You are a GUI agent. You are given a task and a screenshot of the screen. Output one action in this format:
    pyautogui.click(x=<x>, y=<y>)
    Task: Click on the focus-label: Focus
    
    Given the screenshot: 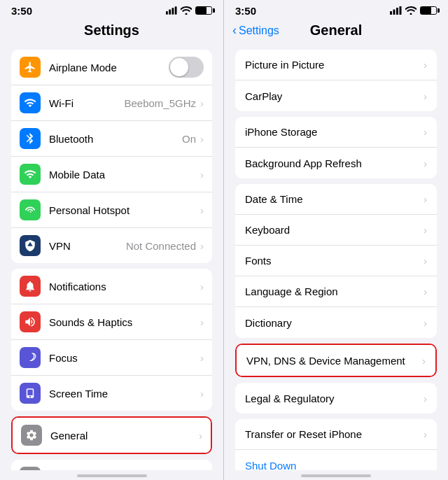 What is the action you would take?
    pyautogui.click(x=124, y=358)
    